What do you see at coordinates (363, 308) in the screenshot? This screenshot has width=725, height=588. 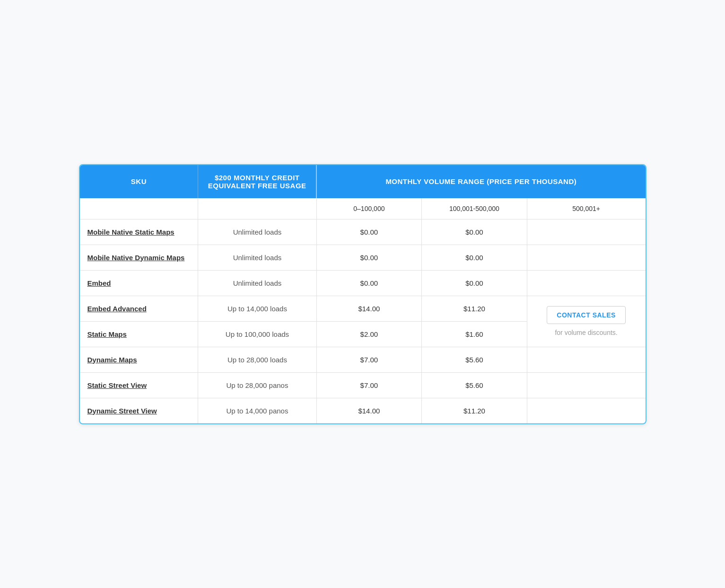 I see `table-row: Embed Advanced Up to 14,000 loads $14.00…` at bounding box center [363, 308].